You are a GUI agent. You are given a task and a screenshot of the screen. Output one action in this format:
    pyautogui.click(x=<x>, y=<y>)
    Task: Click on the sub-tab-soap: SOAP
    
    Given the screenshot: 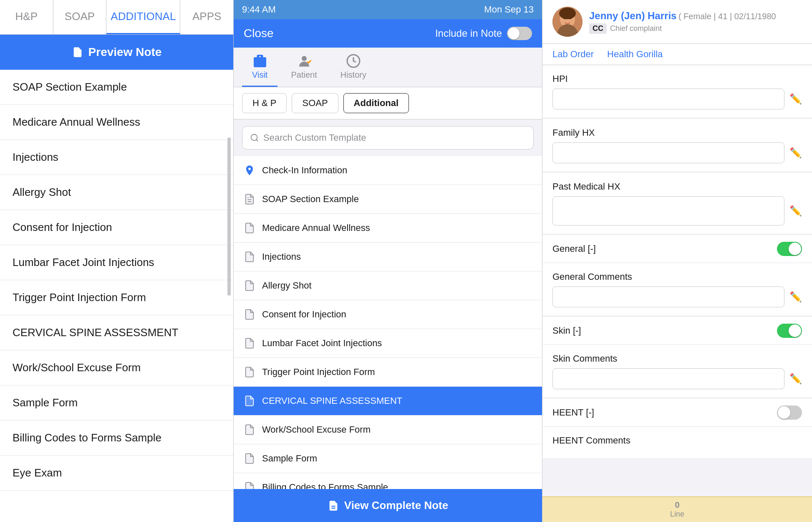 What is the action you would take?
    pyautogui.click(x=315, y=103)
    